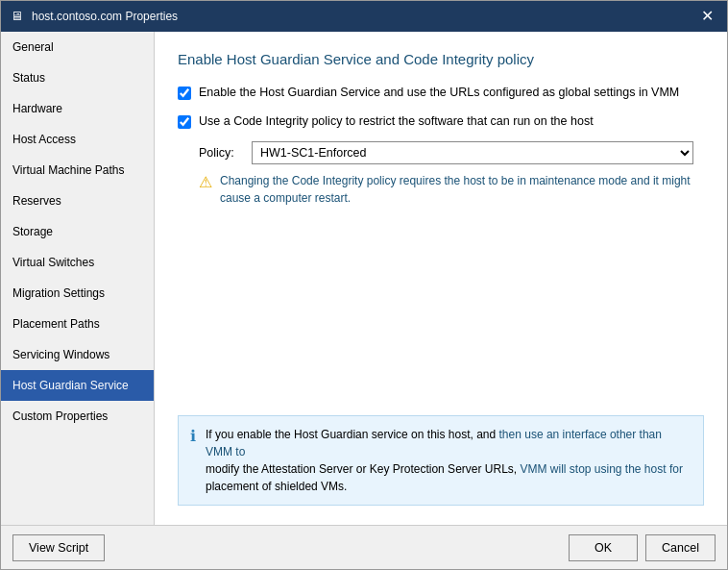 Image resolution: width=728 pixels, height=570 pixels. Describe the element at coordinates (77, 47) in the screenshot. I see `sidebar-item-general: General` at that location.